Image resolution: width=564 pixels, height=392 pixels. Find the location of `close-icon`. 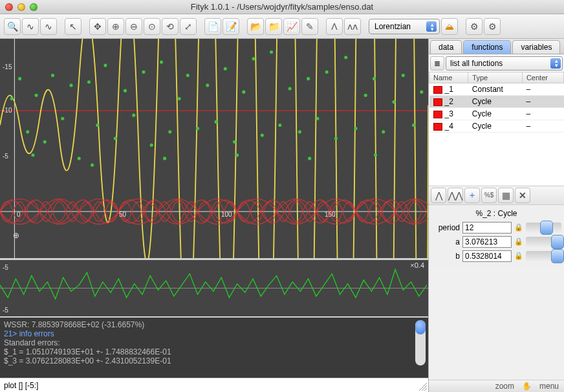

close-icon is located at coordinates (9, 7).